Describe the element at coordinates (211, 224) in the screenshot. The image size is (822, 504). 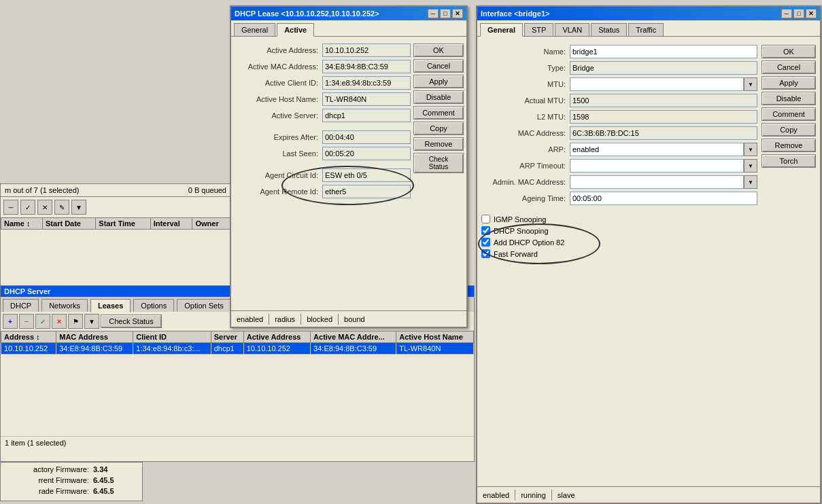
I see `col-owner: Owner` at that location.